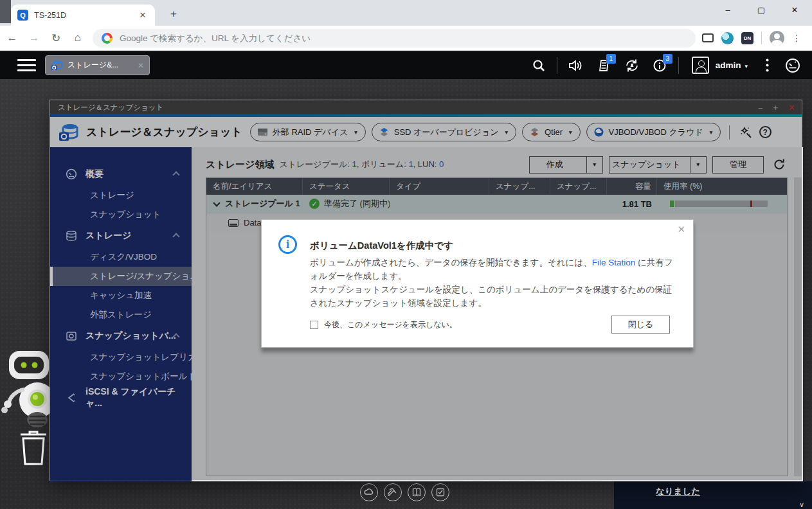  Describe the element at coordinates (575, 66) in the screenshot. I see `volume-icon` at that location.